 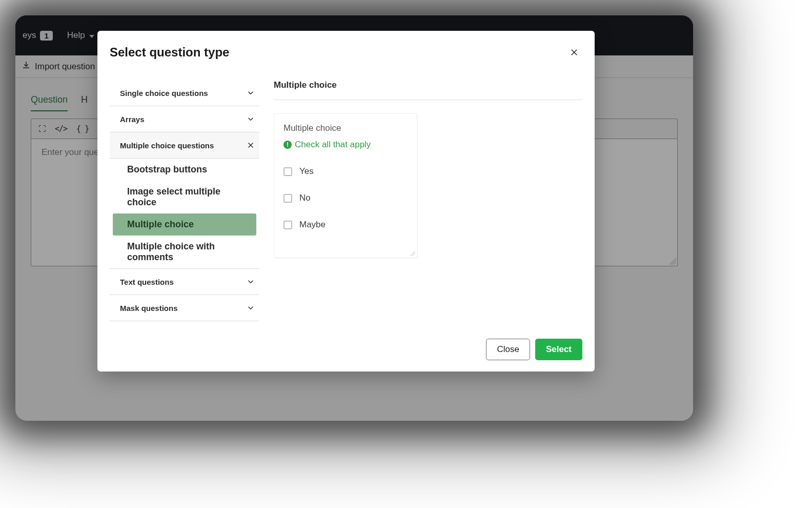 What do you see at coordinates (346, 349) in the screenshot?
I see `modal-footer: Close Select` at bounding box center [346, 349].